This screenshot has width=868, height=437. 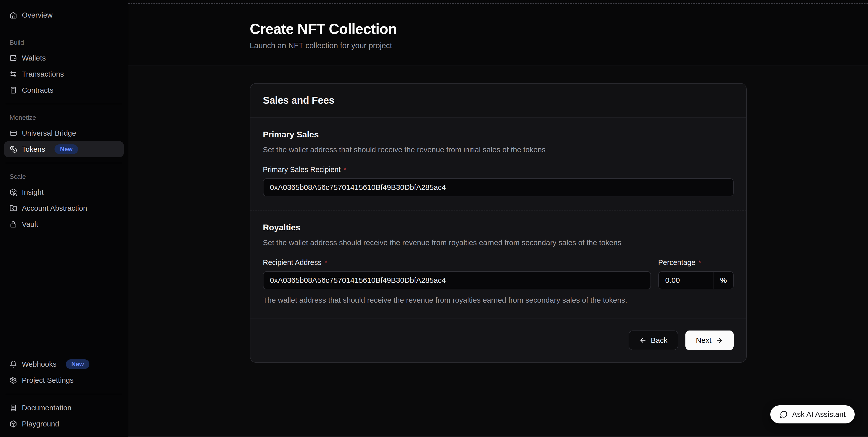 I want to click on ask-ai-assistant-button: Ask AI Assistant, so click(x=812, y=414).